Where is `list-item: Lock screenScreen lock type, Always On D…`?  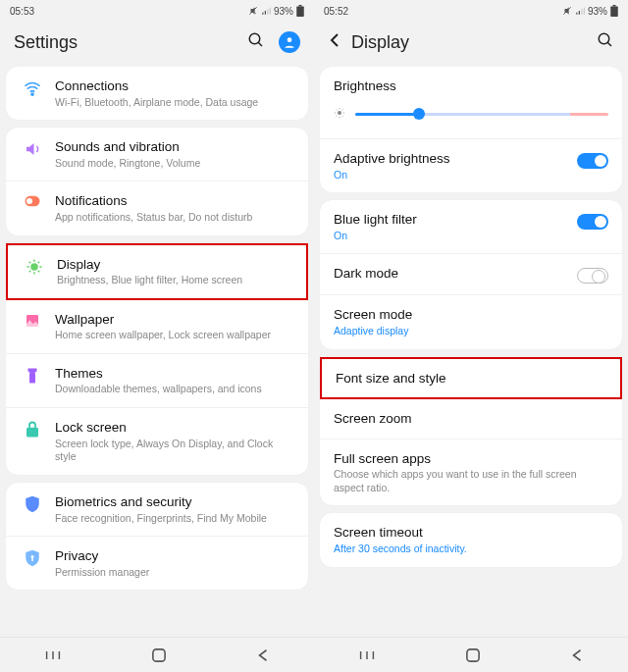
list-item: Lock screenScreen lock type, Always On D… is located at coordinates (157, 441).